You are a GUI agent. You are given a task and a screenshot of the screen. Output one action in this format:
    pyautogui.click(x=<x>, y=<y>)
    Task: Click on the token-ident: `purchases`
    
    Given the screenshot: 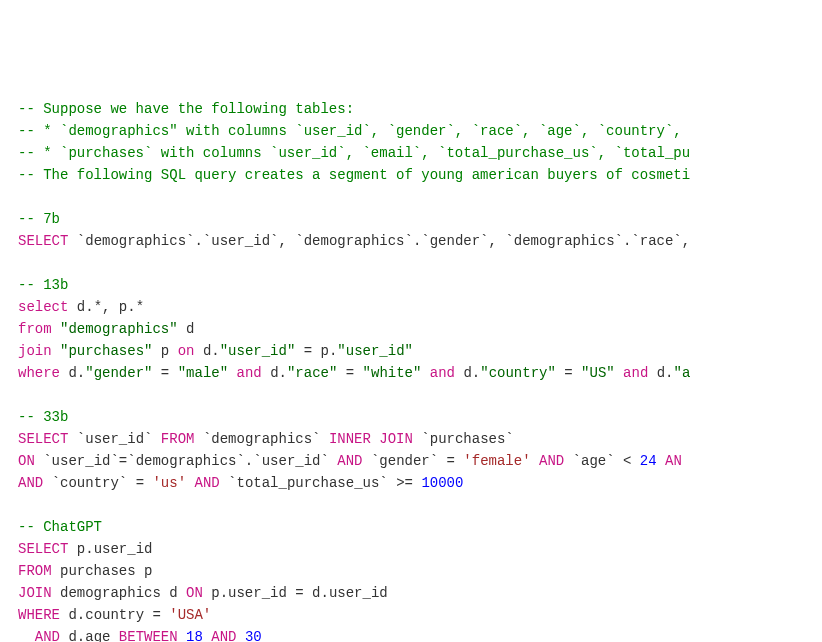 What is the action you would take?
    pyautogui.click(x=467, y=439)
    